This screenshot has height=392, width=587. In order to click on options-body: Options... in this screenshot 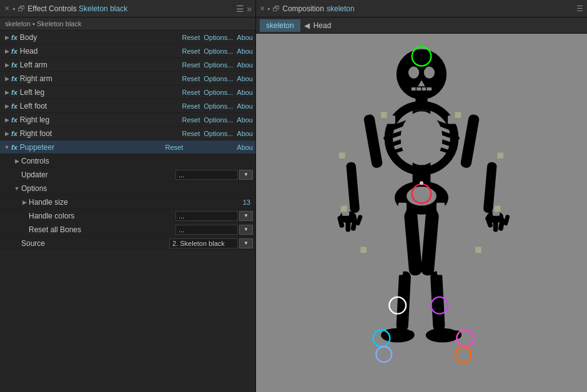, I will do `click(219, 37)`.